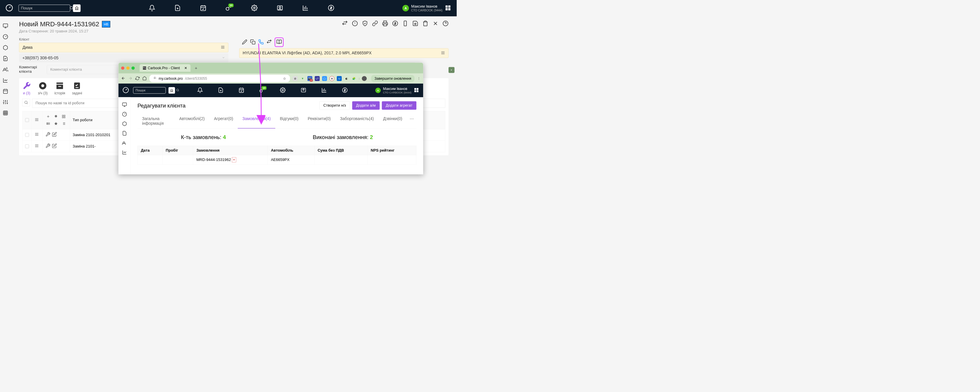 This screenshot has height=392, width=980. What do you see at coordinates (254, 8) in the screenshot?
I see `gear-icon` at bounding box center [254, 8].